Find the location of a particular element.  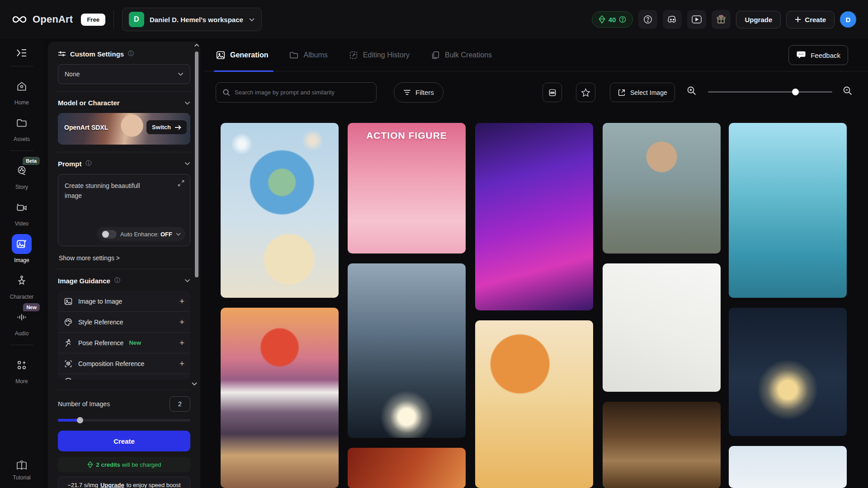

feedback-button: Feedback is located at coordinates (818, 55).